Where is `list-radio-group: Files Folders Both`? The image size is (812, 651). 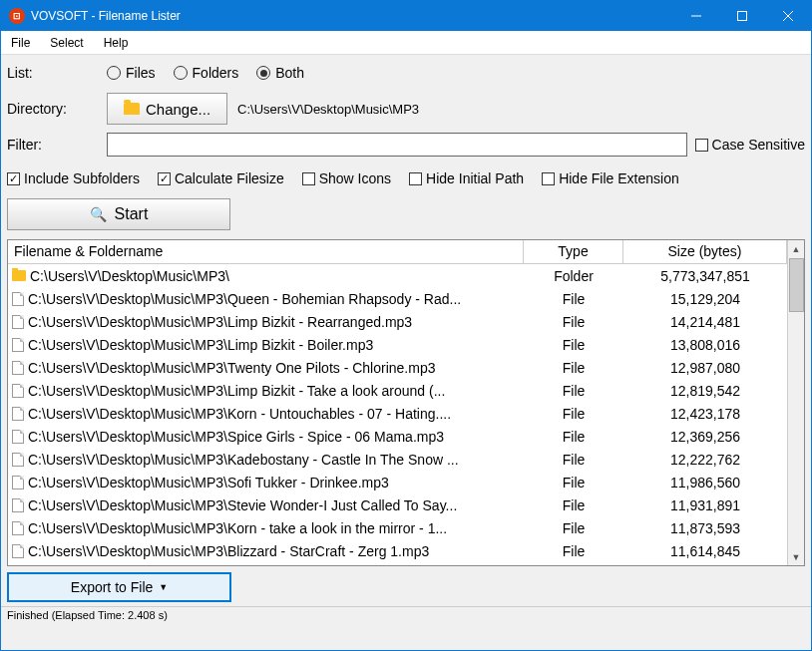
list-radio-group: Files Folders Both is located at coordinates (205, 73).